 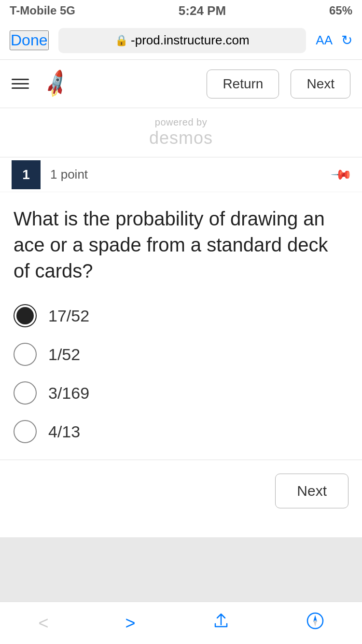 What do you see at coordinates (64, 432) in the screenshot?
I see `answer-text-d: 4/13` at bounding box center [64, 432].